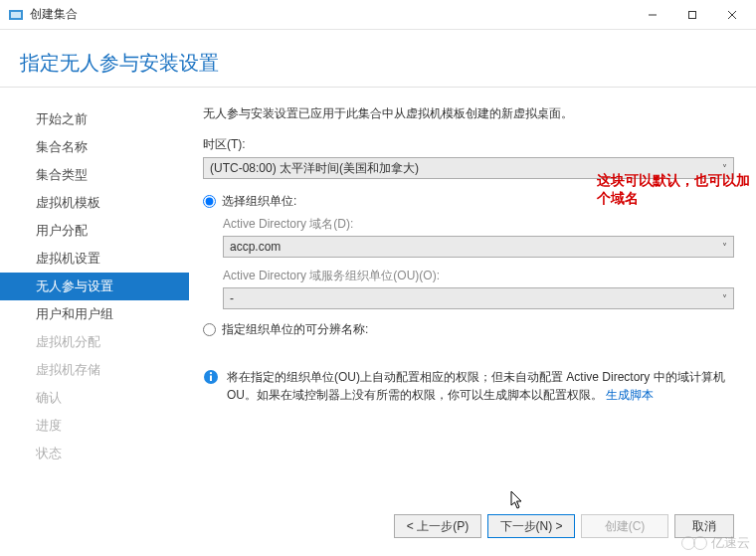  I want to click on ad-ou-value: -, so click(232, 298).